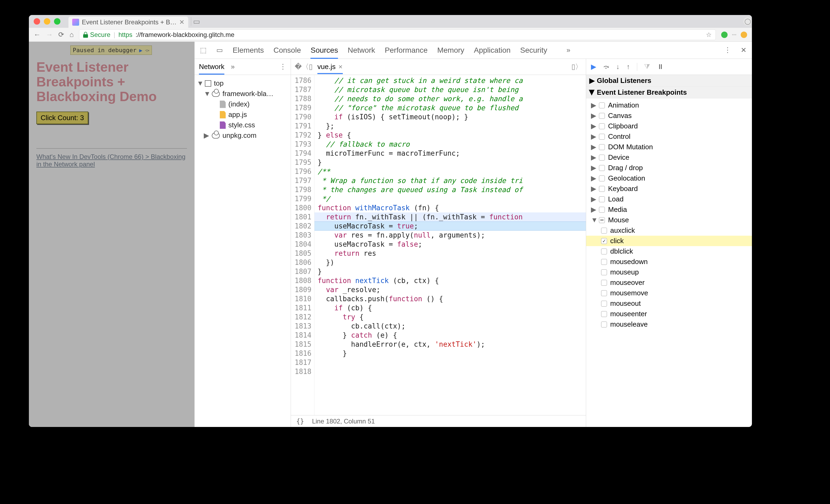 The image size is (830, 504). I want to click on home-button: ⌂, so click(71, 35).